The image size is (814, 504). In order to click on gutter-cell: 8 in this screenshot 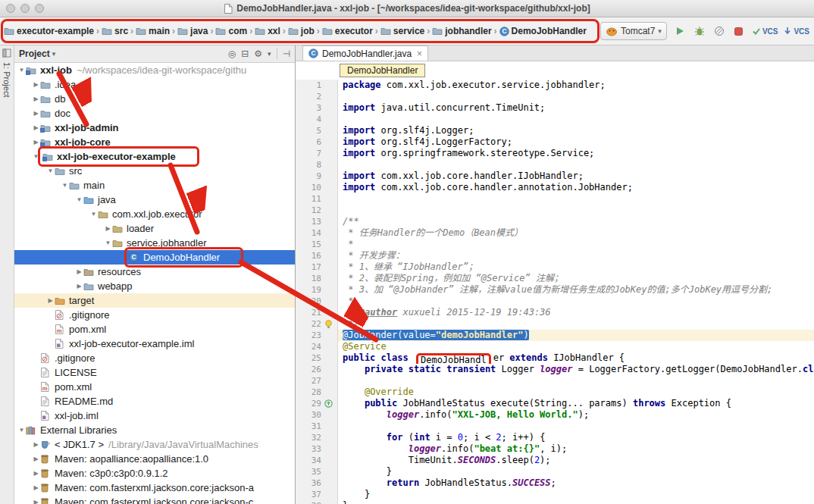, I will do `click(317, 165)`.